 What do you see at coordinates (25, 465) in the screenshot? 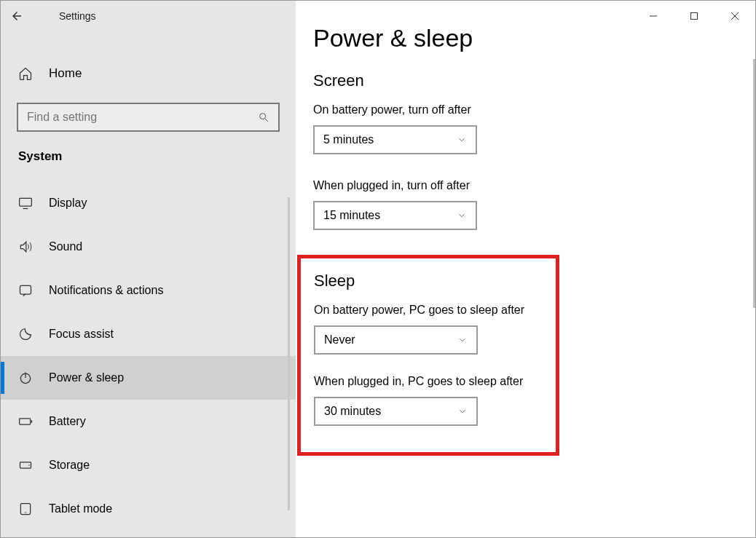
I see `storage-icon` at bounding box center [25, 465].